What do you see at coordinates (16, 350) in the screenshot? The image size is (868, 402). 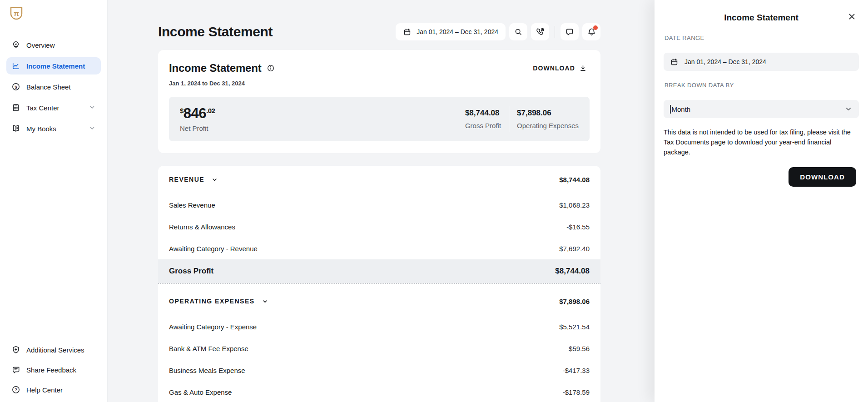 I see `shield-plus-icon` at bounding box center [16, 350].